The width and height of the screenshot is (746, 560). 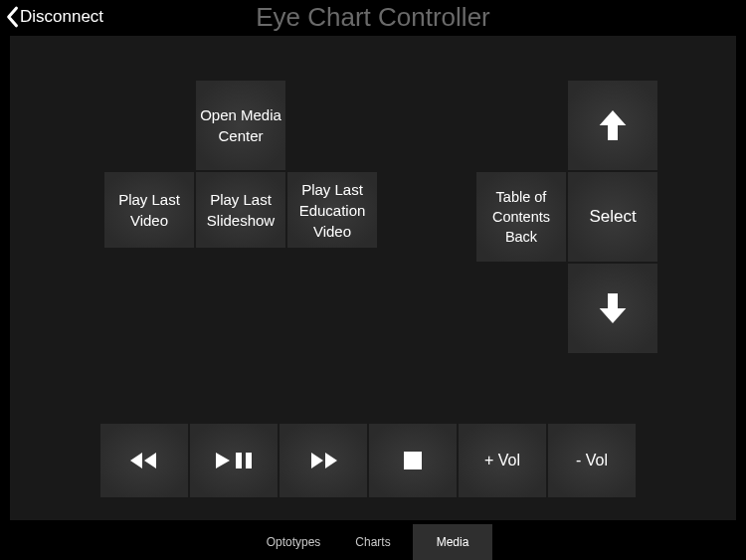 What do you see at coordinates (613, 125) in the screenshot?
I see `arrow-up-icon` at bounding box center [613, 125].